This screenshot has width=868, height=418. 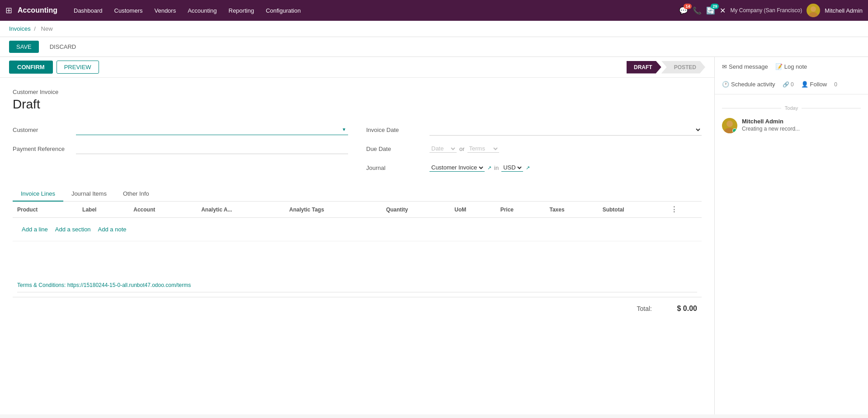 I want to click on message-count: 🔗 0, so click(x=788, y=85).